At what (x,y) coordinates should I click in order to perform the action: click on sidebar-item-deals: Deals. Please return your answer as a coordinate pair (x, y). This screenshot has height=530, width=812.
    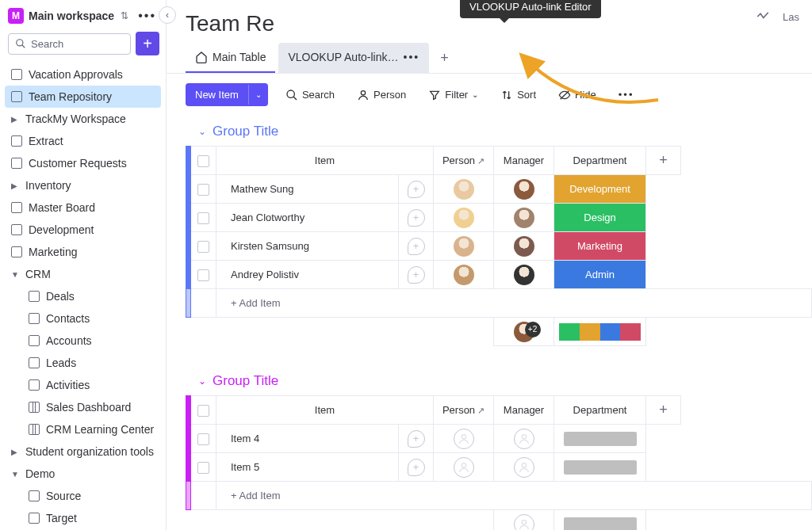
    Looking at the image, I should click on (82, 296).